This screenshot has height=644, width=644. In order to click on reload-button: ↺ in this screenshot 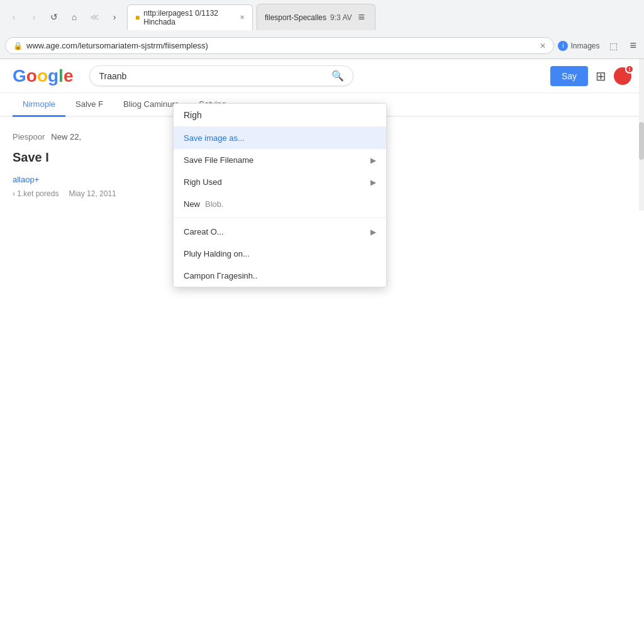, I will do `click(54, 17)`.